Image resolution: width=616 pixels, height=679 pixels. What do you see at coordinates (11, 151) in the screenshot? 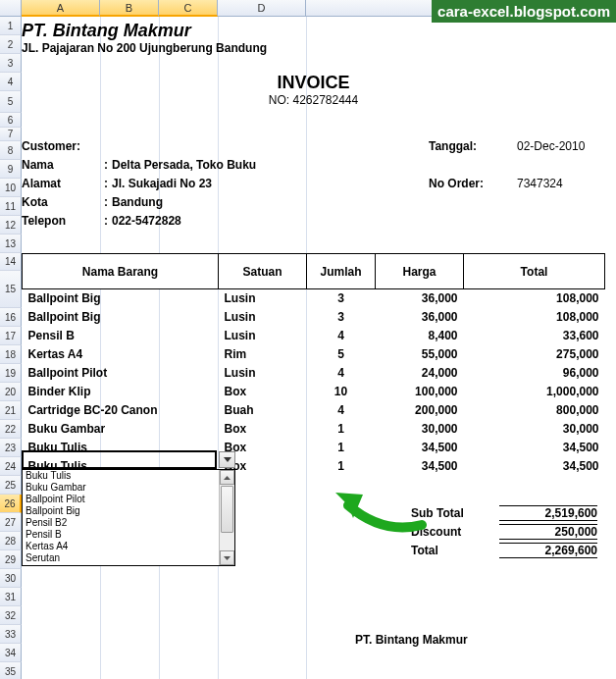
I see `row-header-8: 8` at bounding box center [11, 151].